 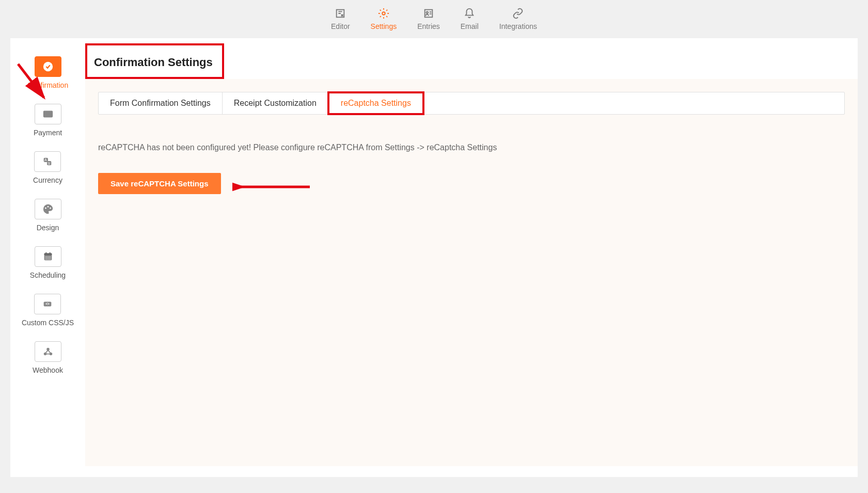 What do you see at coordinates (434, 19) in the screenshot?
I see `top-nav: Editor Settings Entries Email Integratio…` at bounding box center [434, 19].